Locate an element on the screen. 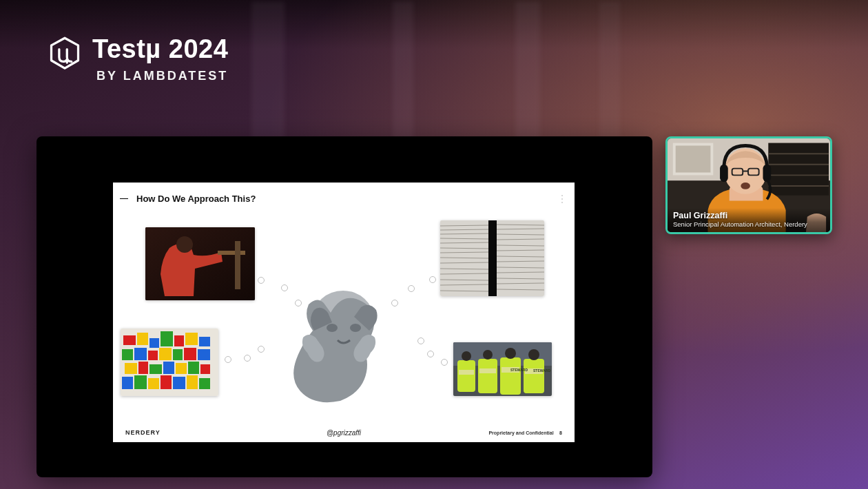  slide-page-number: 8 is located at coordinates (561, 433).